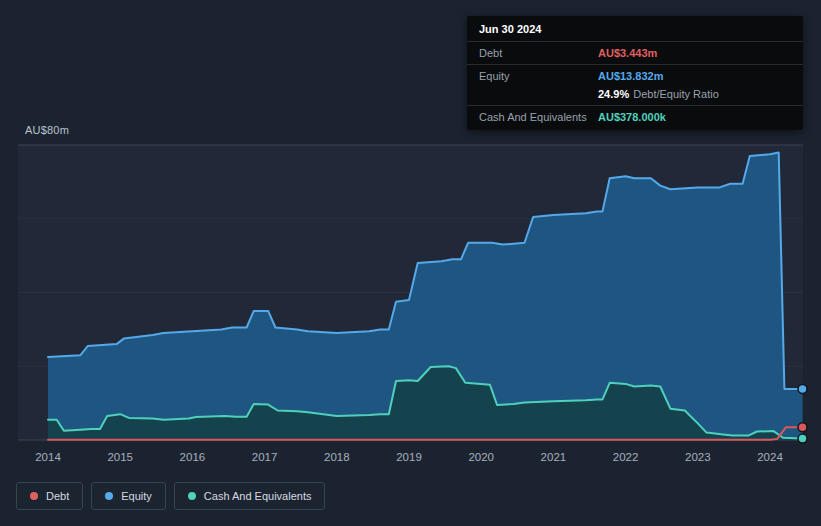  Describe the element at coordinates (658, 94) in the screenshot. I see `tooltip-ratio: 24.9%Debt/Equity Ratio` at that location.